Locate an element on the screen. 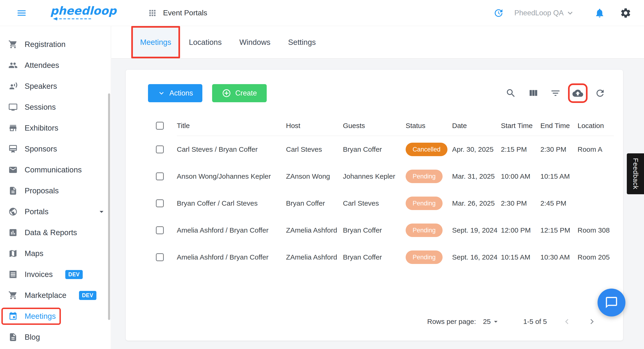  table-header-row: Title Host Guests Status Date Start Time… is located at coordinates (374, 126).